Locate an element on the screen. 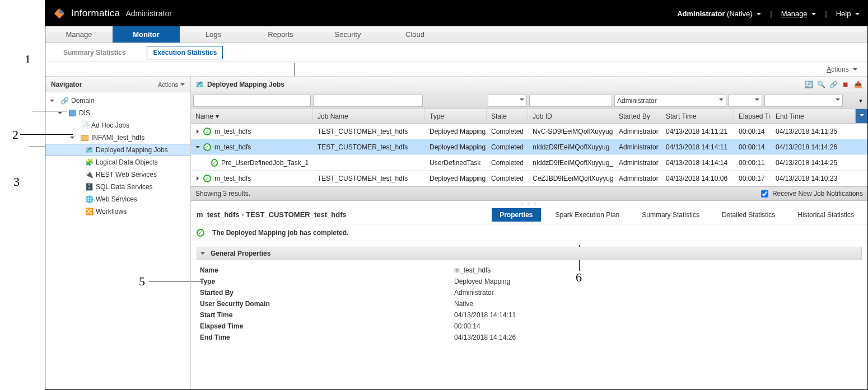 This screenshot has width=868, height=390. tree-label: Deployed Mapping Jobs is located at coordinates (132, 150).